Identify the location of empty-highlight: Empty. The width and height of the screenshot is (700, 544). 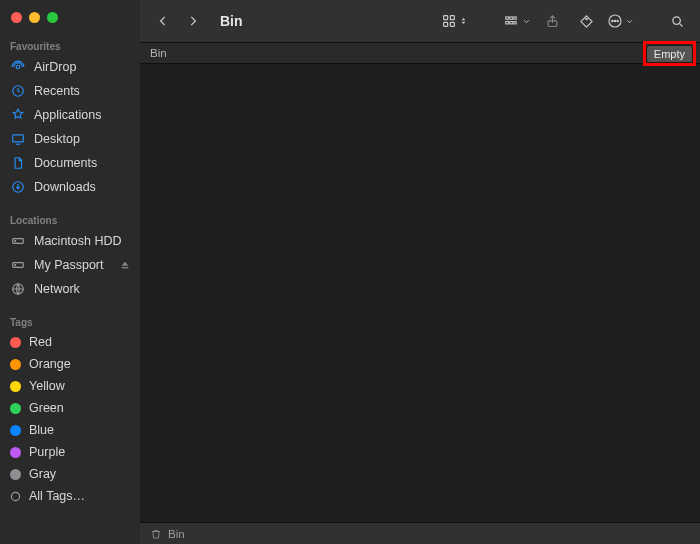
(670, 54).